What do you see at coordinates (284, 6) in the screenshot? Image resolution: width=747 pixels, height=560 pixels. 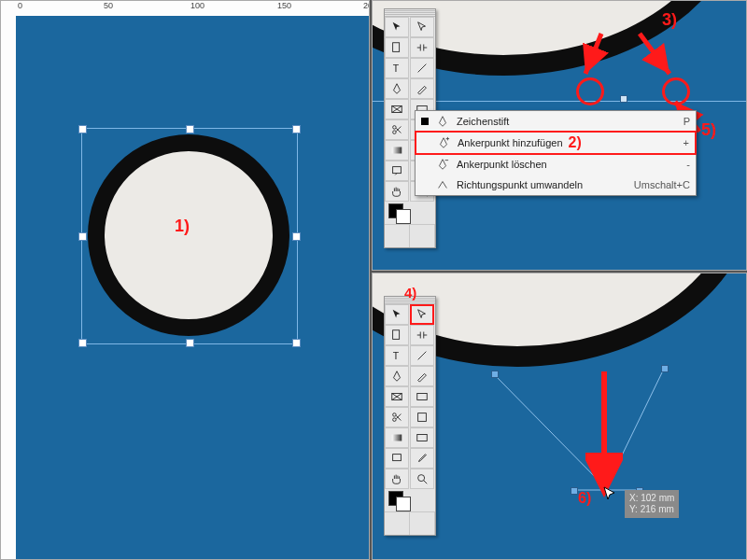 I see `ruler-tick: 150` at bounding box center [284, 6].